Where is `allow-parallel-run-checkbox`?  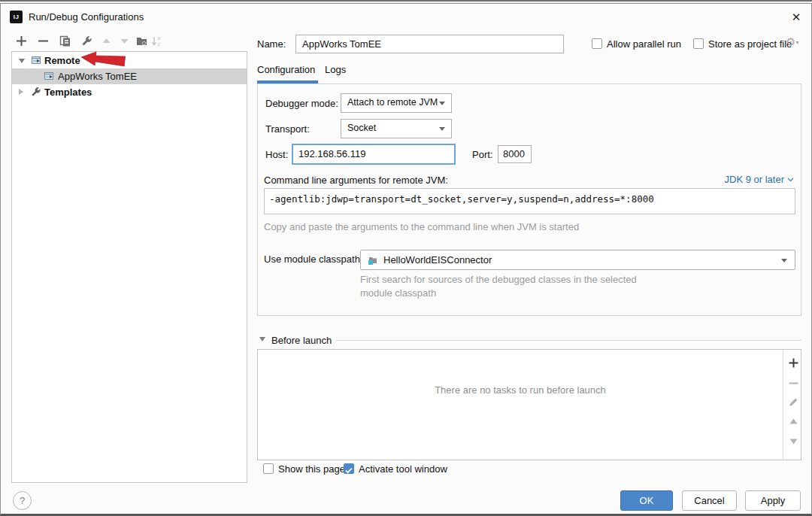
allow-parallel-run-checkbox is located at coordinates (597, 44).